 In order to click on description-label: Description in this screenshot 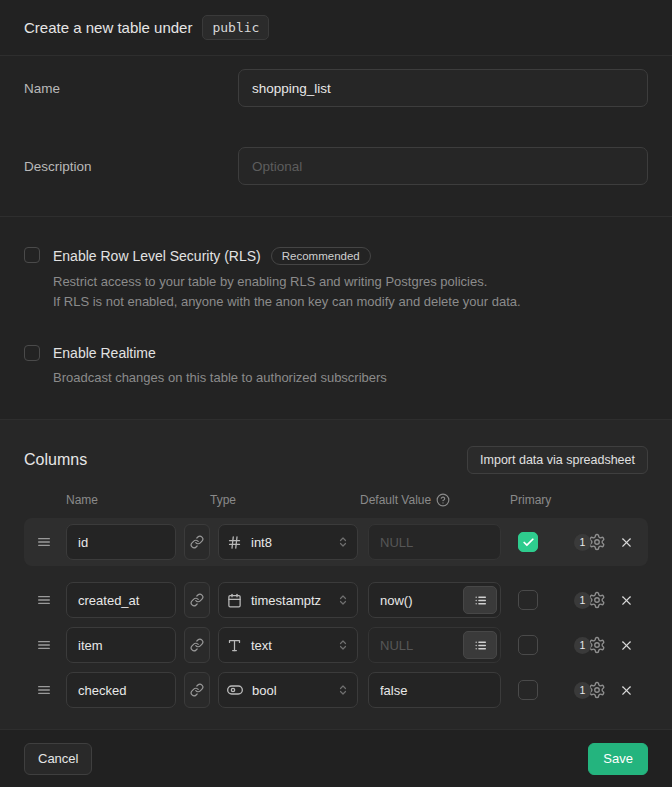, I will do `click(131, 166)`.